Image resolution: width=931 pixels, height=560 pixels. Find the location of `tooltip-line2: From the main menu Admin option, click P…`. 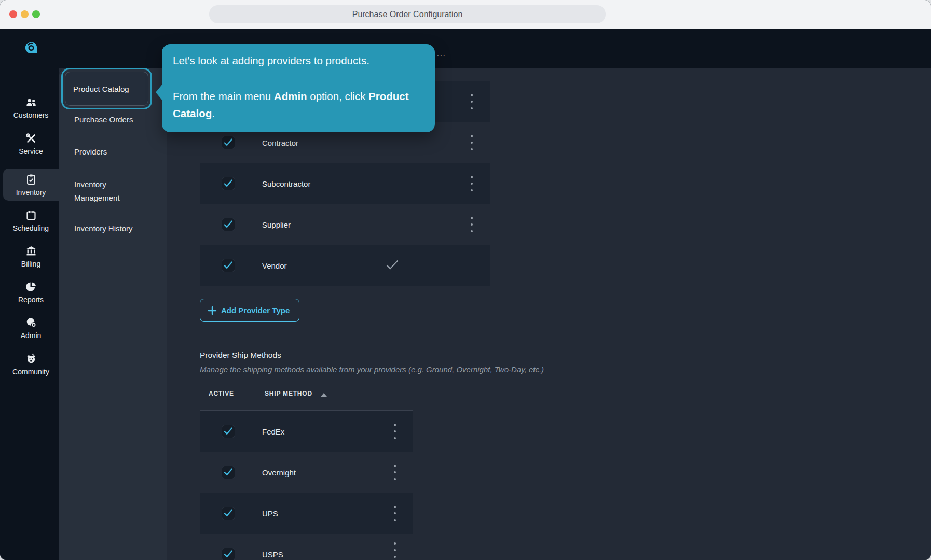

tooltip-line2: From the main menu Admin option, click P… is located at coordinates (297, 105).